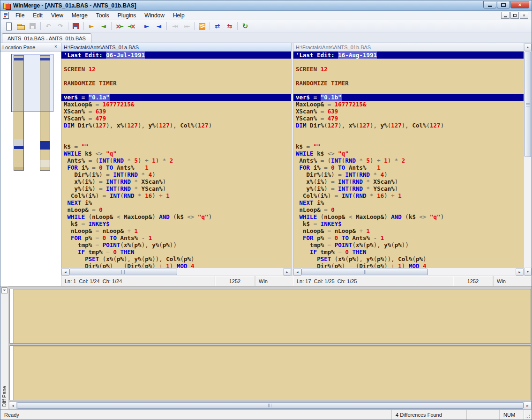  What do you see at coordinates (217, 26) in the screenshot?
I see `swap-panes-button` at bounding box center [217, 26].